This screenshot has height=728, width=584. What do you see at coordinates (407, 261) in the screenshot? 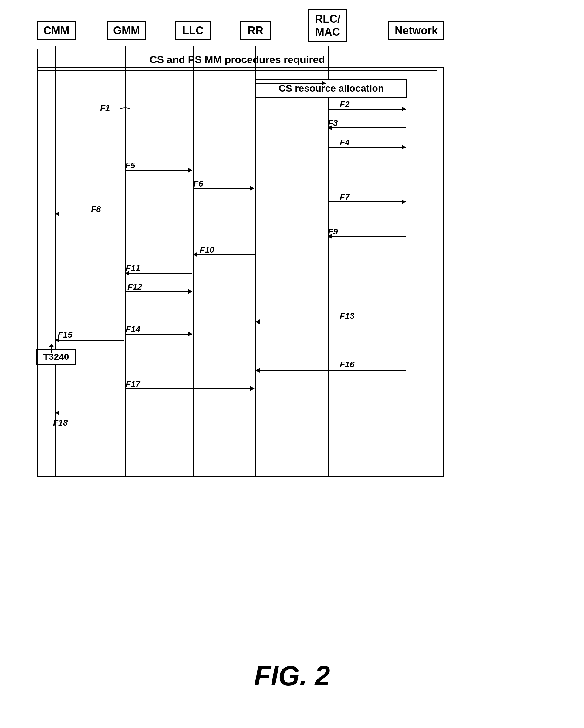
I see `vline-network` at bounding box center [407, 261].